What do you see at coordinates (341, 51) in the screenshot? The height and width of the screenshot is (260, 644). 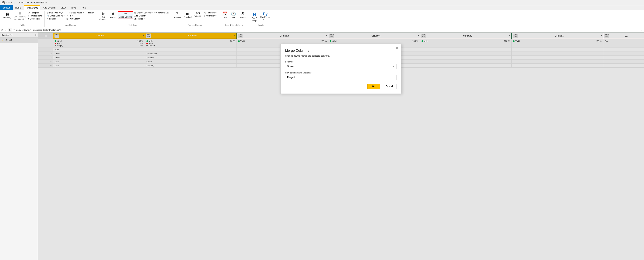 I see `dialog-title: Merge Columns` at bounding box center [341, 51].